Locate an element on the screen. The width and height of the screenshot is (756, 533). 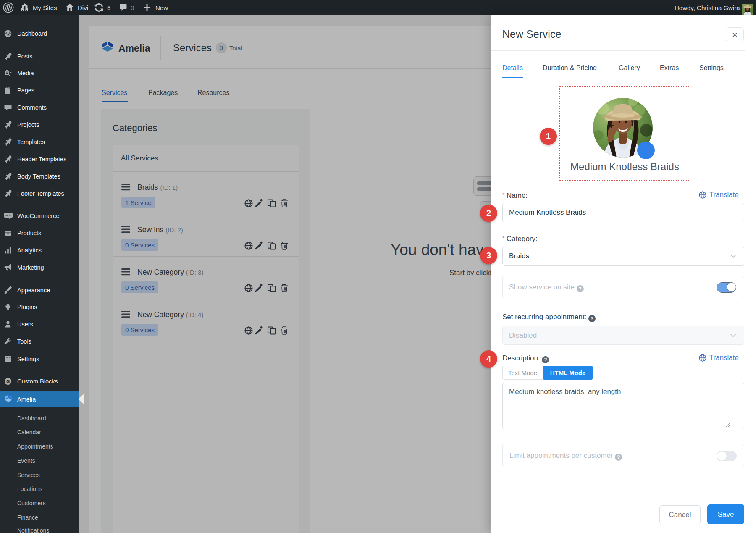
svg-text: WOO is located at coordinates (8, 215).